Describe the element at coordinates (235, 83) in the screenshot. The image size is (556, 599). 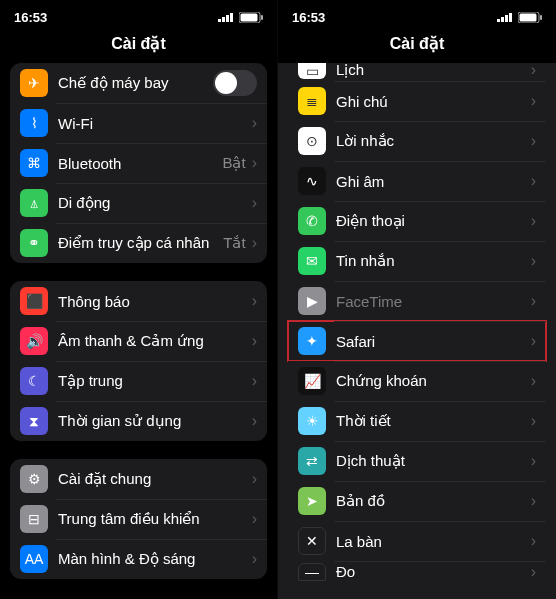
I see `toggle-airplane-mode` at that location.